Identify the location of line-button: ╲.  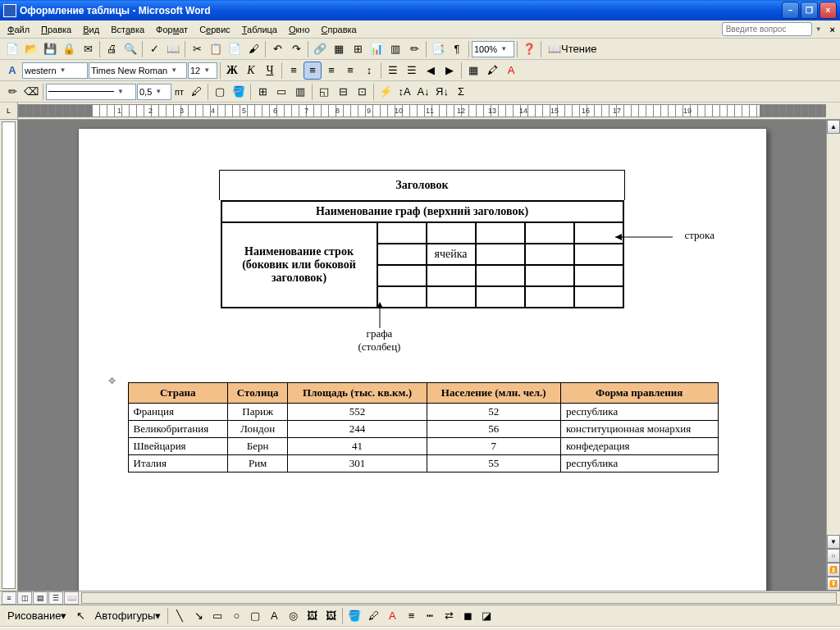
(180, 616).